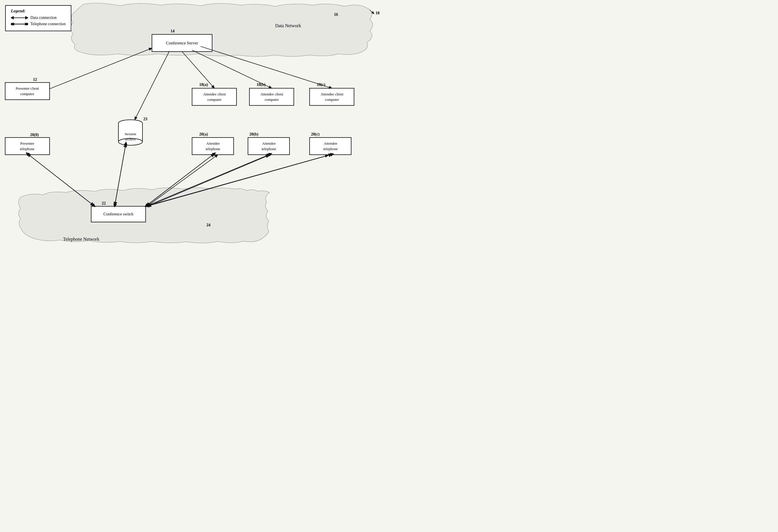  What do you see at coordinates (272, 100) in the screenshot?
I see `attendee-b-computer-label2: computer` at bounding box center [272, 100].